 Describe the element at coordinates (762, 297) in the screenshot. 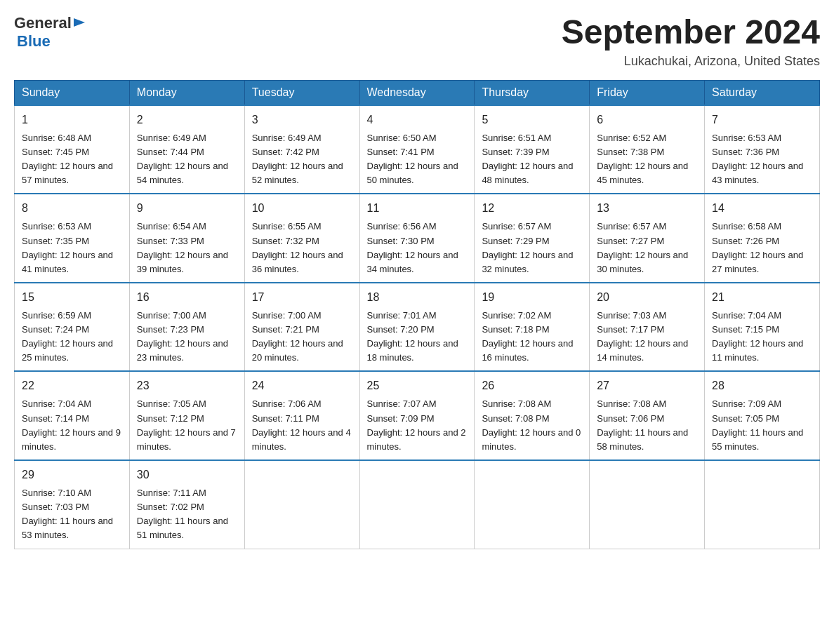

I see `day-number: 21` at that location.